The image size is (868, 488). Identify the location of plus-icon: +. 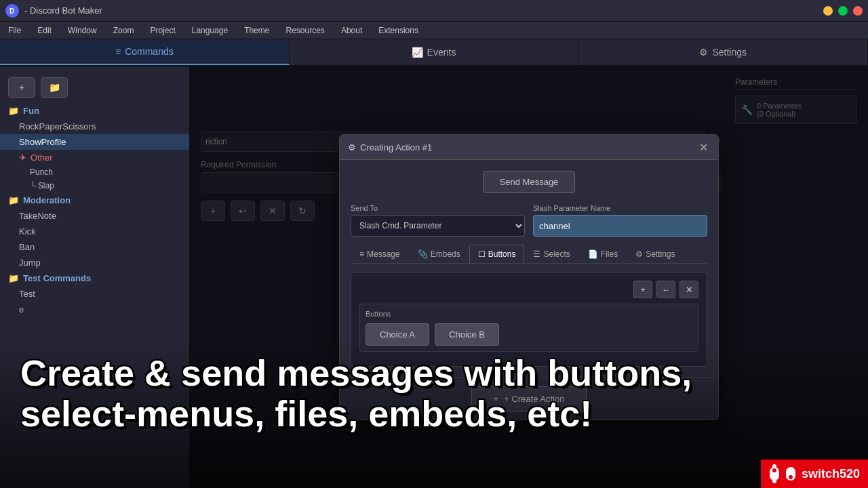
(496, 399).